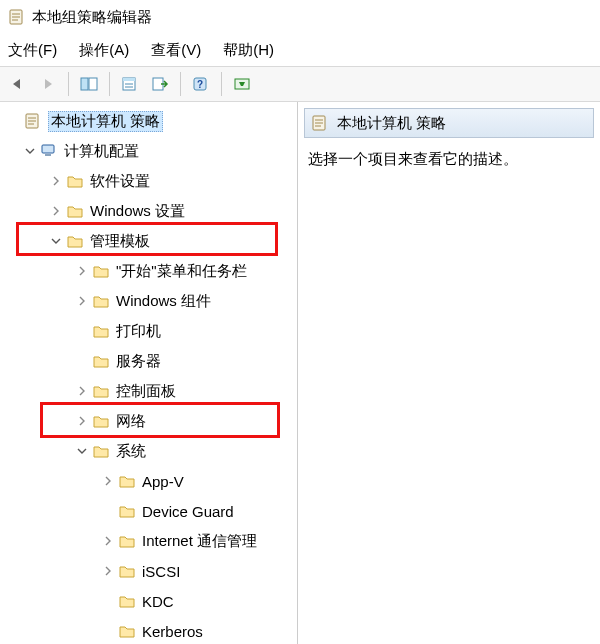 Image resolution: width=600 pixels, height=644 pixels. Describe the element at coordinates (164, 302) in the screenshot. I see `tree-windows-components-label: Windows 组件` at that location.